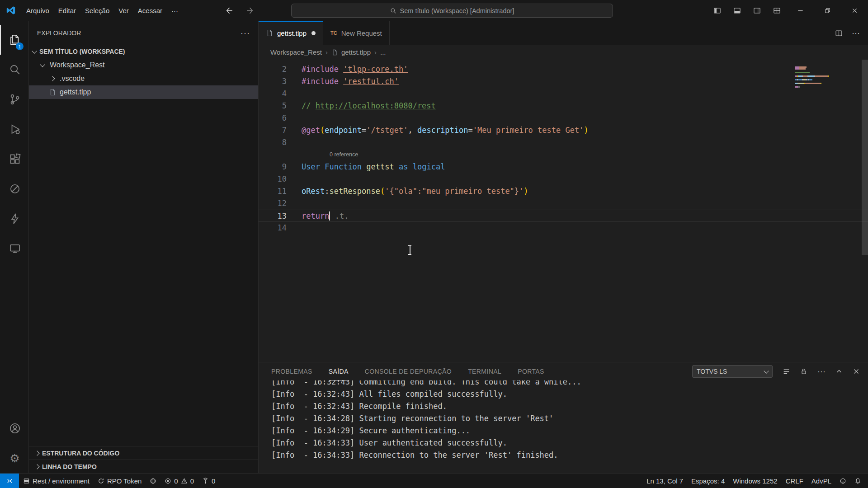 This screenshot has width=868, height=488. I want to click on line-number: 9, so click(273, 167).